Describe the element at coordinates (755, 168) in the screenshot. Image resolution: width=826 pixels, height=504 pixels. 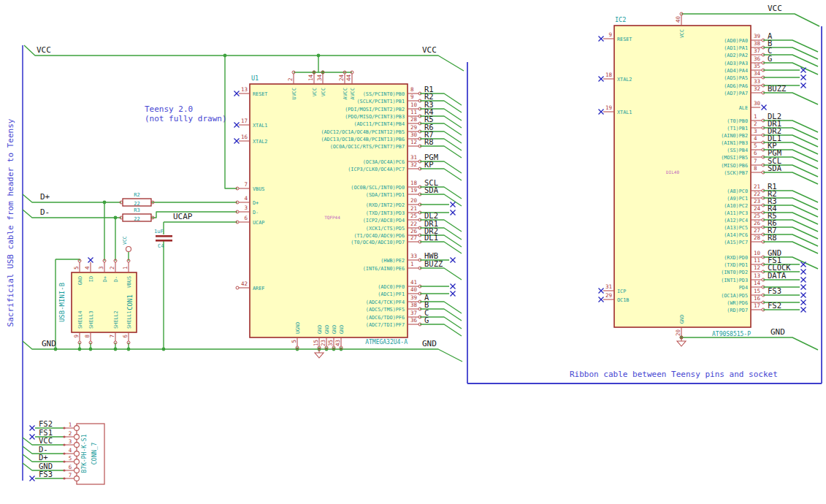
I see `text-label: 8` at that location.